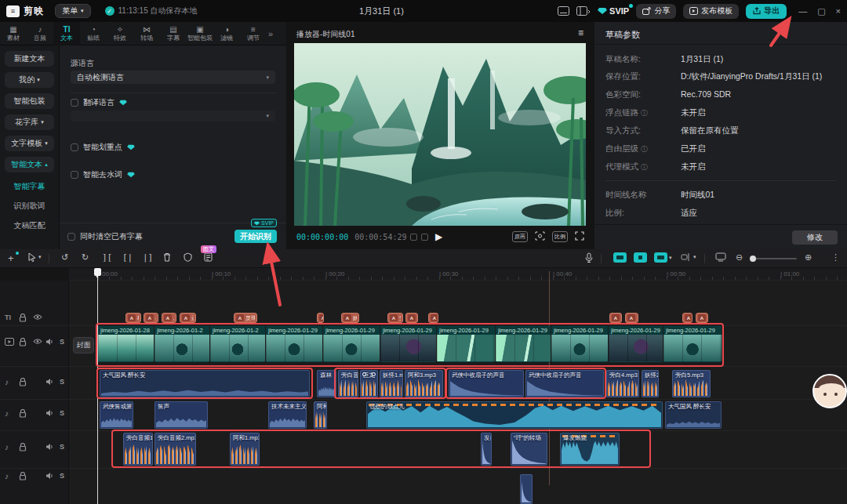  What do you see at coordinates (326, 384) in the screenshot?
I see `audio-clip: 森林` at bounding box center [326, 384].